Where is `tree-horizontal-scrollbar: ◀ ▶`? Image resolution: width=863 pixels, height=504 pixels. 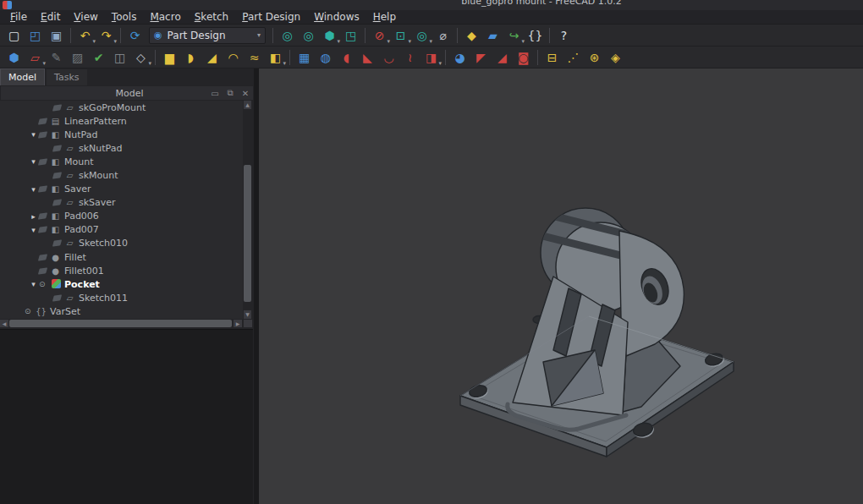 tree-horizontal-scrollbar: ◀ ▶ is located at coordinates (126, 323).